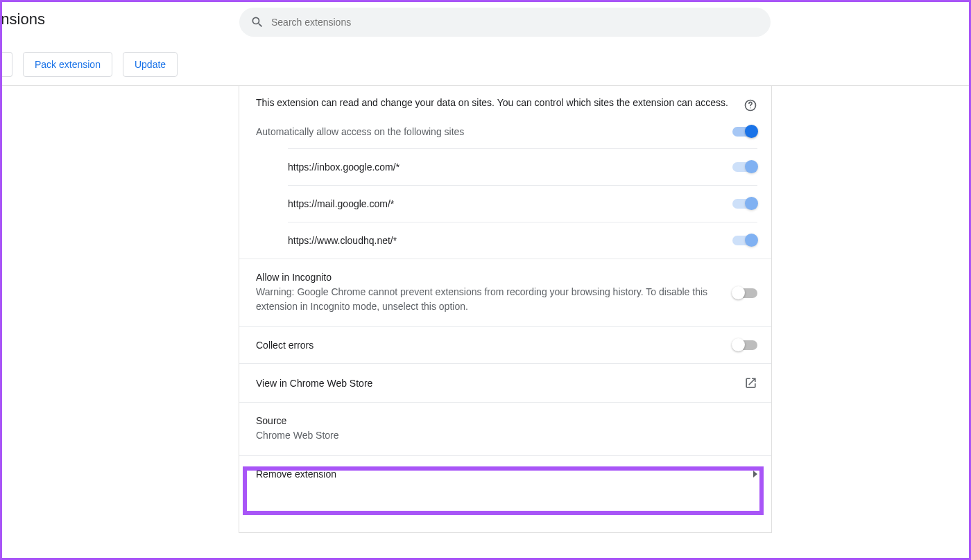 Image resolution: width=971 pixels, height=560 pixels. What do you see at coordinates (505, 474) in the screenshot?
I see `remove-extension-row: Remove extension` at bounding box center [505, 474].